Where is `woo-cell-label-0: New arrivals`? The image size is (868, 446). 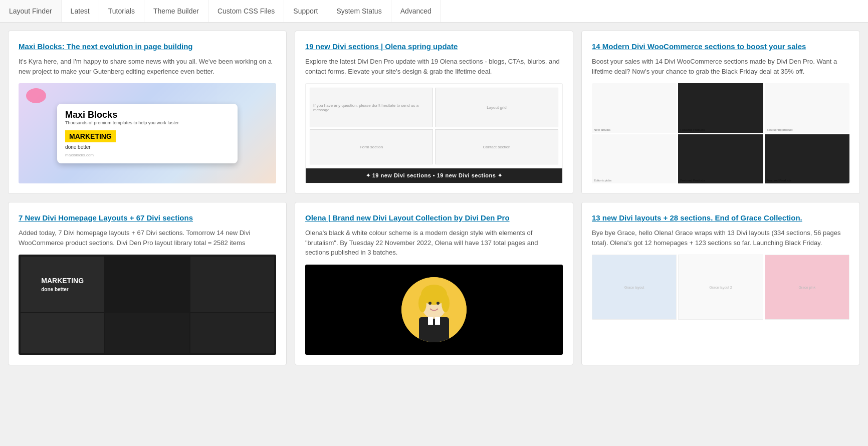
woo-cell-label-0: New arrivals is located at coordinates (602, 130).